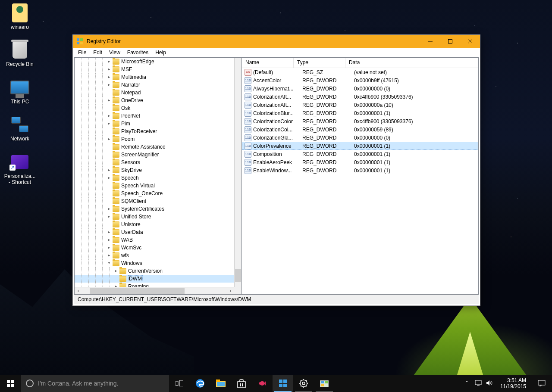  Describe the element at coordinates (154, 162) in the screenshot. I see `tree-item: Sensors` at that location.